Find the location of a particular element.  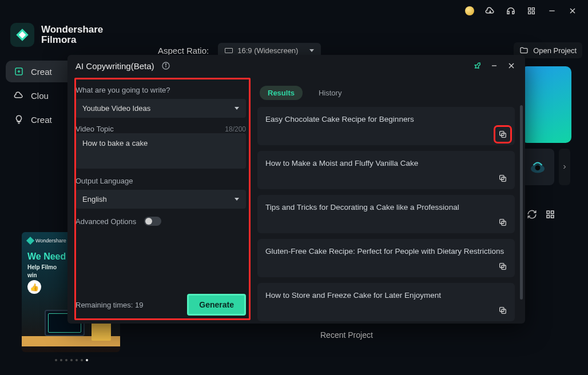

aspect-ratio-value: 16:9 (Widescreen) is located at coordinates (268, 50).